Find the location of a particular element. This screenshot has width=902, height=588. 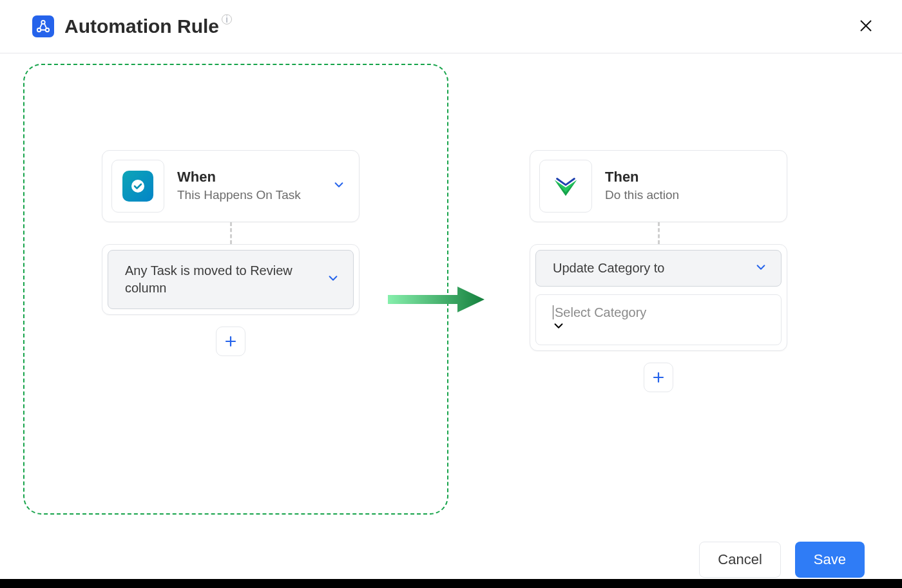

action-icon is located at coordinates (566, 186).